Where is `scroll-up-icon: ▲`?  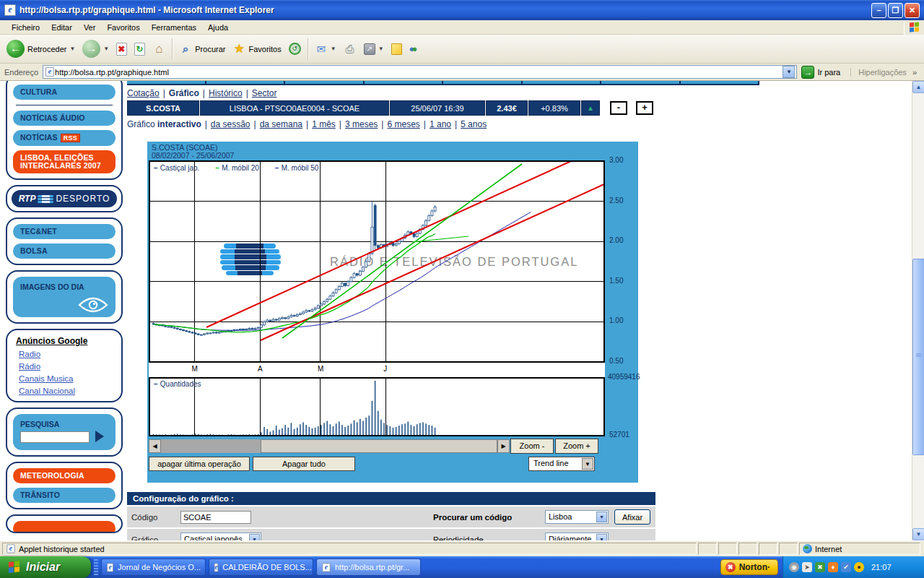
scroll-up-icon: ▲ is located at coordinates (918, 87).